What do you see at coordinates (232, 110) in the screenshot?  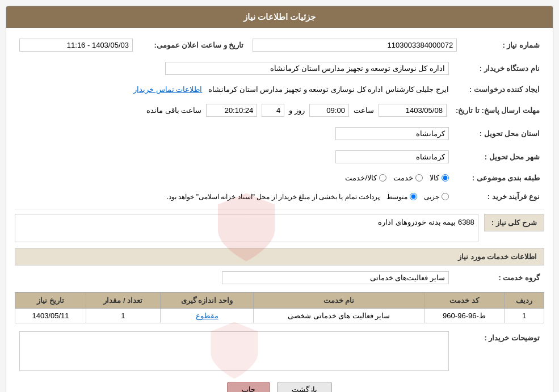 I see `deadline-remaining: 20:10:24` at bounding box center [232, 110].